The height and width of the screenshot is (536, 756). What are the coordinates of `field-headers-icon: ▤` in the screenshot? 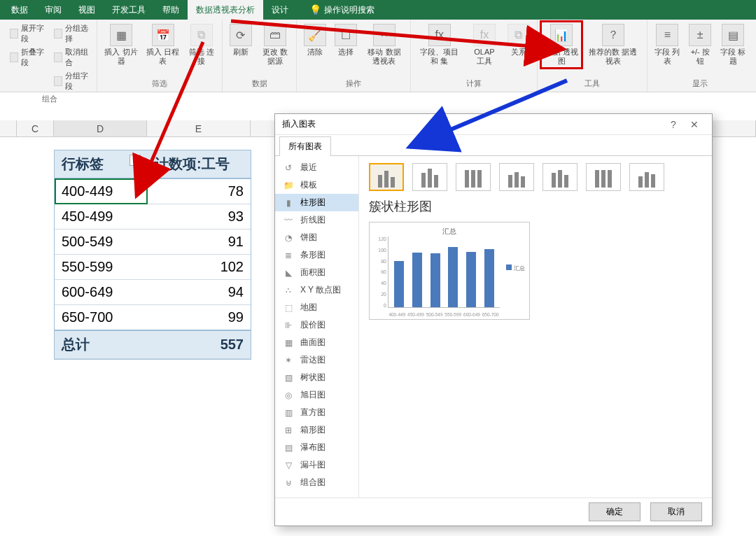 It's located at (733, 35).